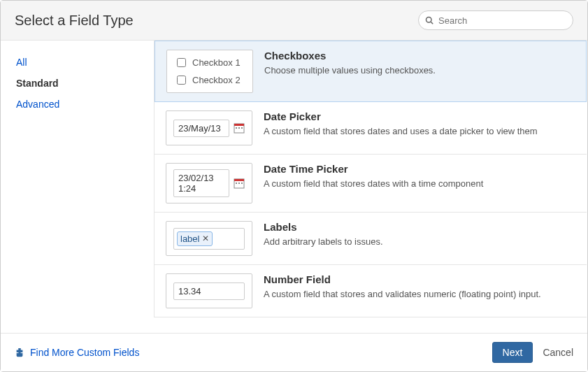 This screenshot has width=588, height=372. Describe the element at coordinates (77, 62) in the screenshot. I see `sidebar-item-all: All` at that location.